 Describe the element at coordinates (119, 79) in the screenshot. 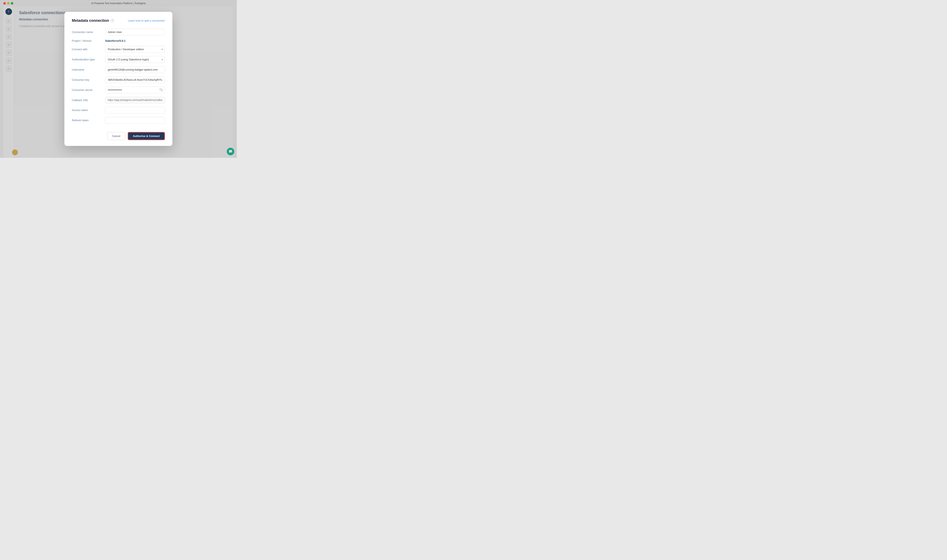

I see `metadata-connection-modal: Metadata connection ? Learn how to add a…` at that location.